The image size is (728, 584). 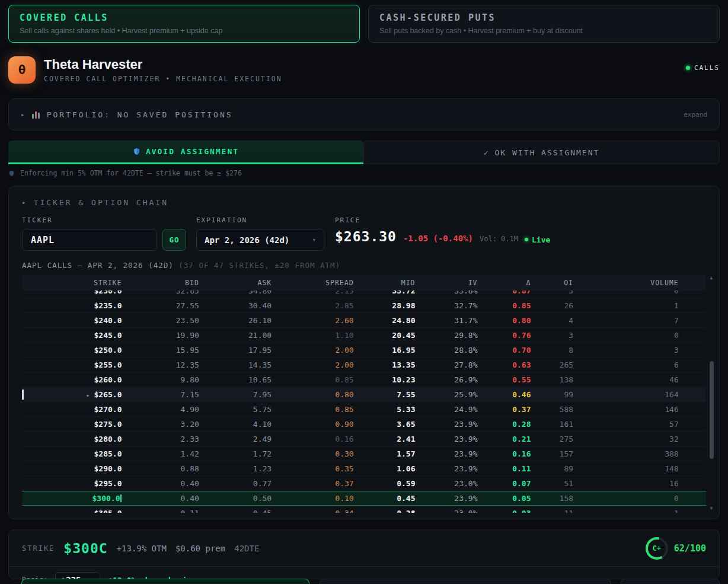 I want to click on column-header: IV, so click(x=447, y=283).